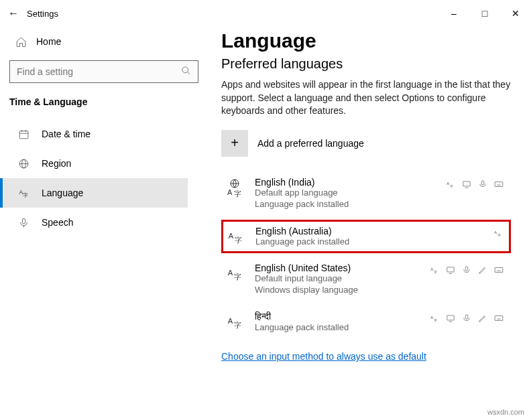 Image resolution: width=531 pixels, height=420 pixels. What do you see at coordinates (337, 268) in the screenshot?
I see `language-name: English (United States)` at bounding box center [337, 268].